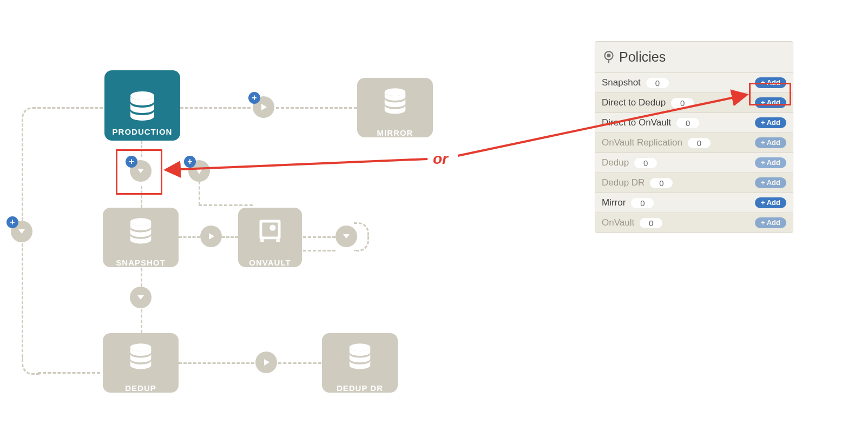 The image size is (868, 444). What do you see at coordinates (642, 143) in the screenshot?
I see `policy-label: OnVault Replication` at bounding box center [642, 143].